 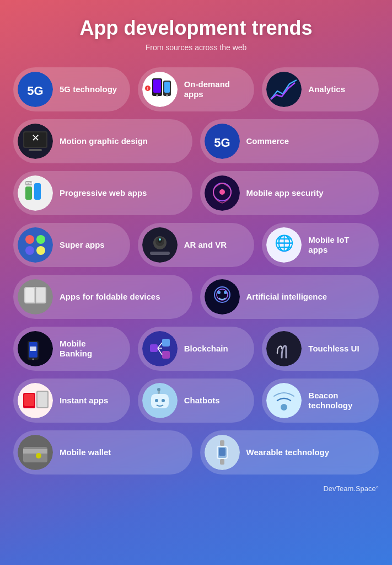 I want to click on icon-wearable, so click(x=222, y=452).